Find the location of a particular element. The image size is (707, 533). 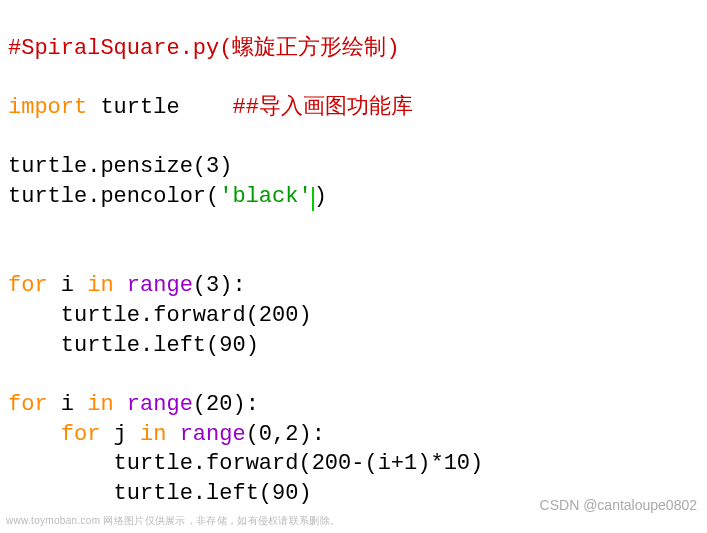

code-line: turtle.pencolor( is located at coordinates (114, 196).